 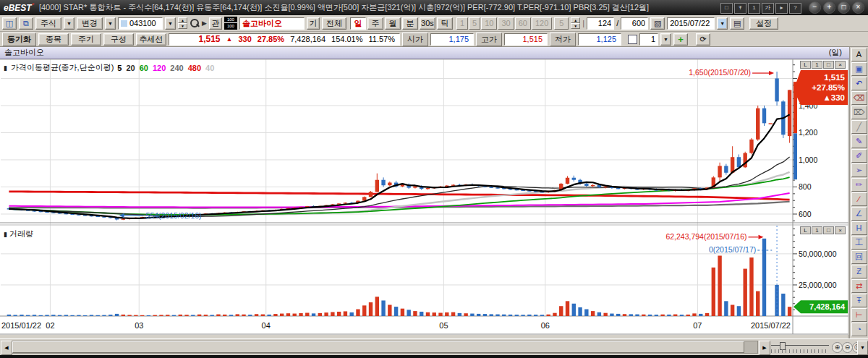 What do you see at coordinates (681, 39) in the screenshot?
I see `add-indicator-button: +` at bounding box center [681, 39].